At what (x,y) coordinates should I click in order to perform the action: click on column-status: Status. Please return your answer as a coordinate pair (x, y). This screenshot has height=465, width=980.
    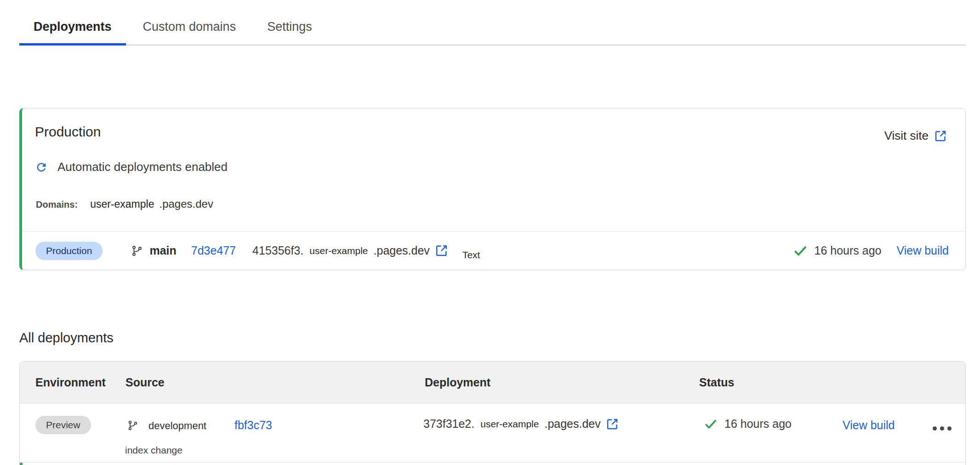
    Looking at the image, I should click on (717, 382).